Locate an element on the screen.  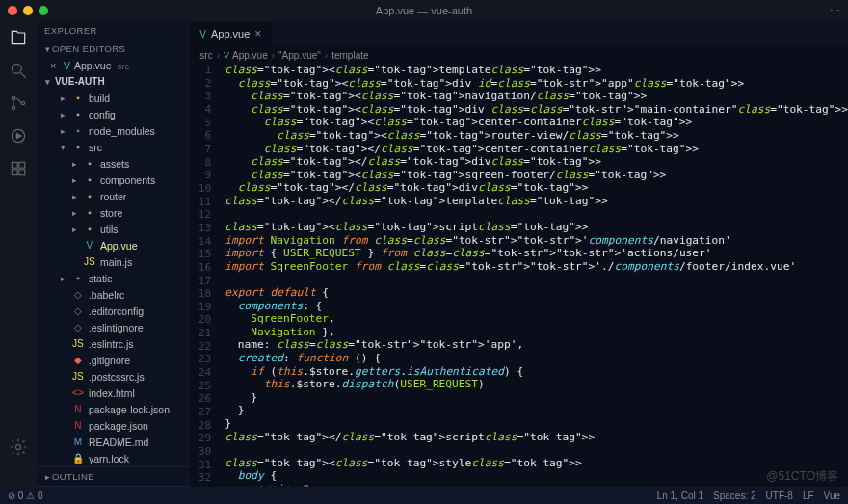
code-line: components: { is located at coordinates (536, 306).